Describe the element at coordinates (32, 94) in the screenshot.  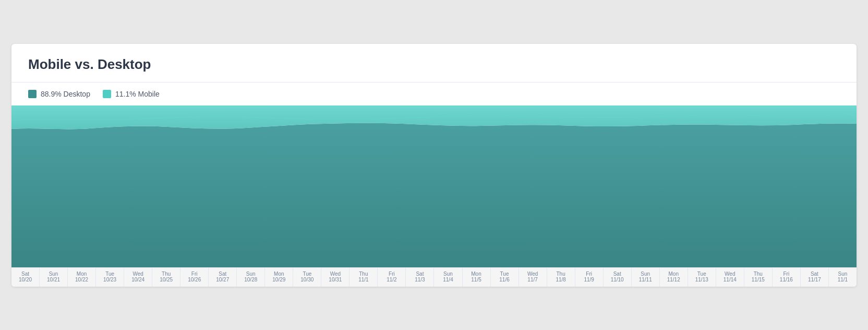
I see `desktop-swatch` at that location.